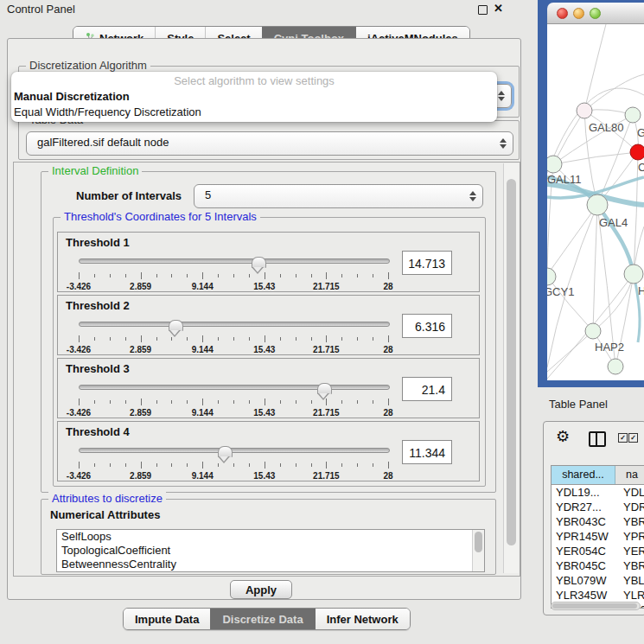 This screenshot has height=644, width=644. Describe the element at coordinates (629, 493) in the screenshot. I see `cell-name: YDL1` at that location.